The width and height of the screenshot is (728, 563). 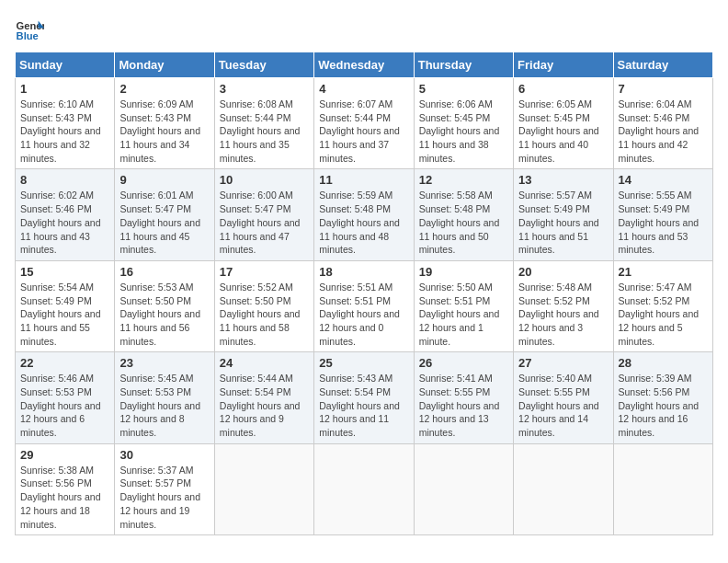 What do you see at coordinates (264, 305) in the screenshot?
I see `calendar-cell: 17 Sunrise: 5:52 AM Sunset: 5:50 PM Dayl…` at bounding box center [264, 305].